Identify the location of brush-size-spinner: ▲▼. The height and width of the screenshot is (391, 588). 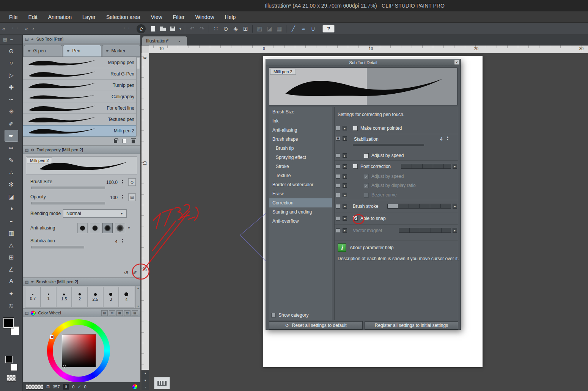
(123, 182).